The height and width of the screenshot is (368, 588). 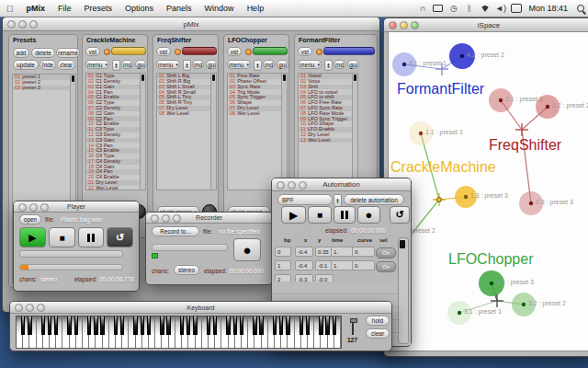 What do you see at coordinates (66, 64) in the screenshot?
I see `clear-button: clear` at bounding box center [66, 64].